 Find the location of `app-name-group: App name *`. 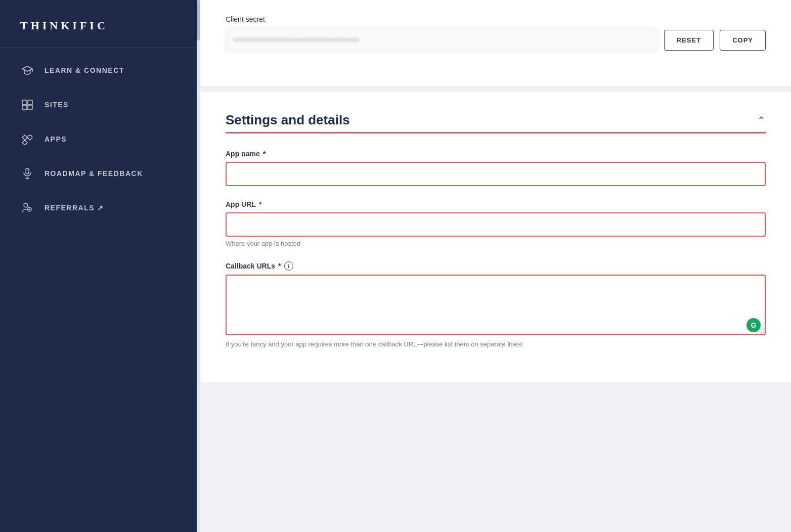

app-name-group: App name * is located at coordinates (496, 168).